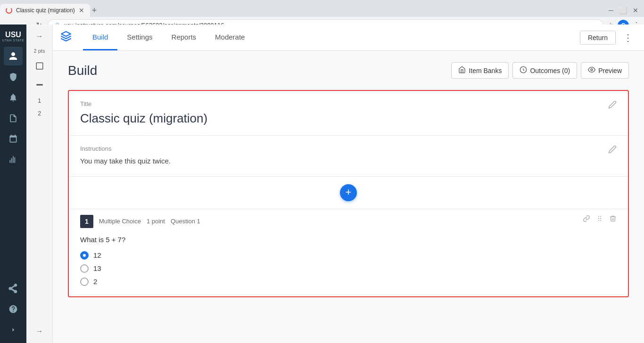  What do you see at coordinates (592, 71) in the screenshot?
I see `preview-icon` at bounding box center [592, 71].